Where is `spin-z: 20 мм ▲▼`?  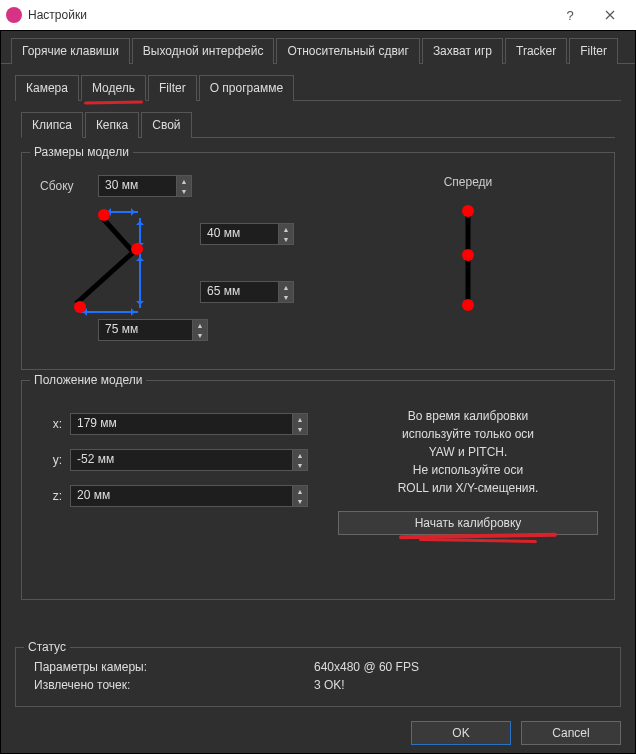
spin-z: 20 мм ▲▼ is located at coordinates (189, 496).